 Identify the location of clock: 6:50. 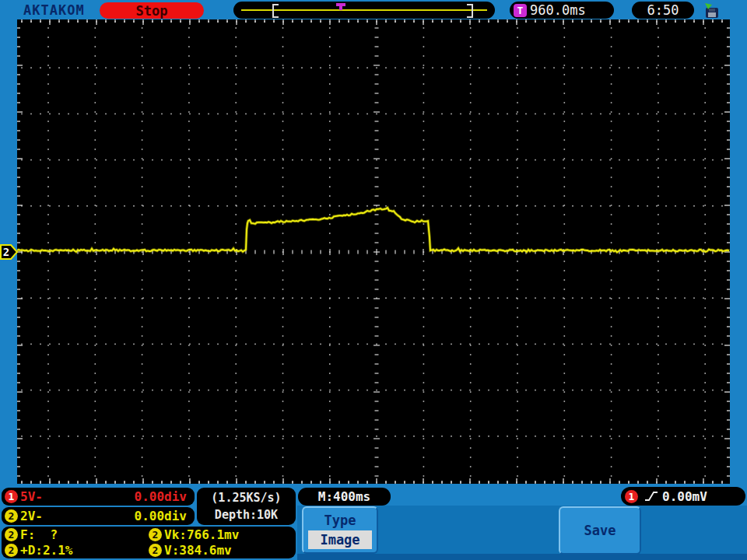
(663, 10).